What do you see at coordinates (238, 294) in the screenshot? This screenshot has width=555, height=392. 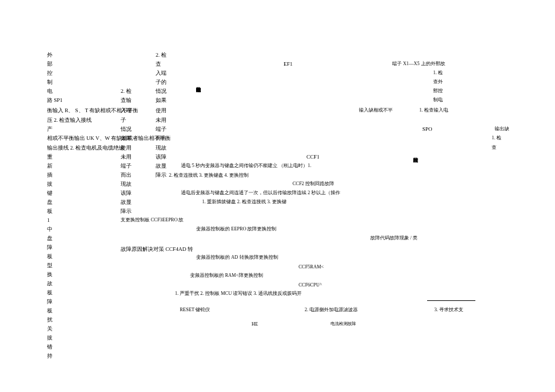 I see `text: 1. 严重干扰 2. 控制板 MCU 读写错误 3. 通讯线接反或拨码开` at bounding box center [238, 294].